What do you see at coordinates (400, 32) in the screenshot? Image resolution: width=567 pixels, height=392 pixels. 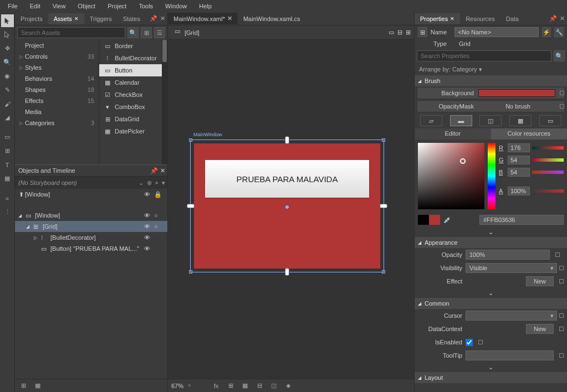 I see `view-mode-2-icon: ⊟` at bounding box center [400, 32].